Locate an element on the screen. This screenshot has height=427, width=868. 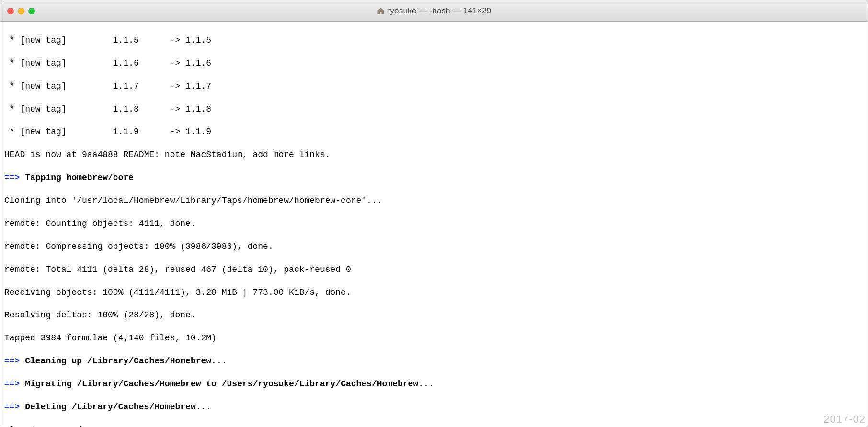
output-line: remote: Counting objects: 4111, done. is located at coordinates (434, 224).